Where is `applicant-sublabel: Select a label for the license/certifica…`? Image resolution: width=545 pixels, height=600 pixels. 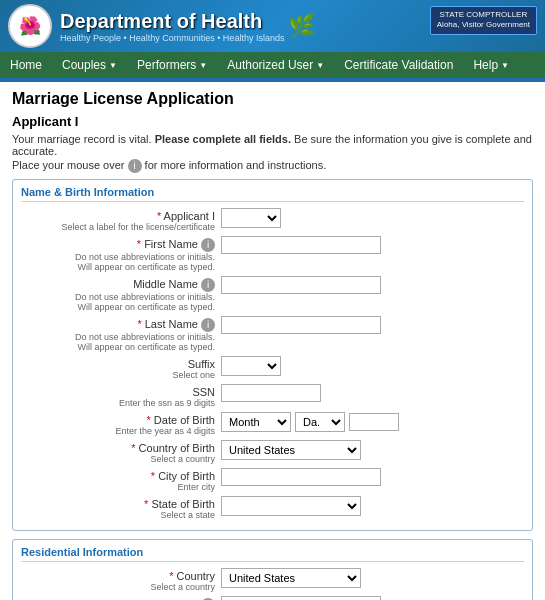
applicant-sublabel: Select a label for the license/certifica… is located at coordinates (118, 227).